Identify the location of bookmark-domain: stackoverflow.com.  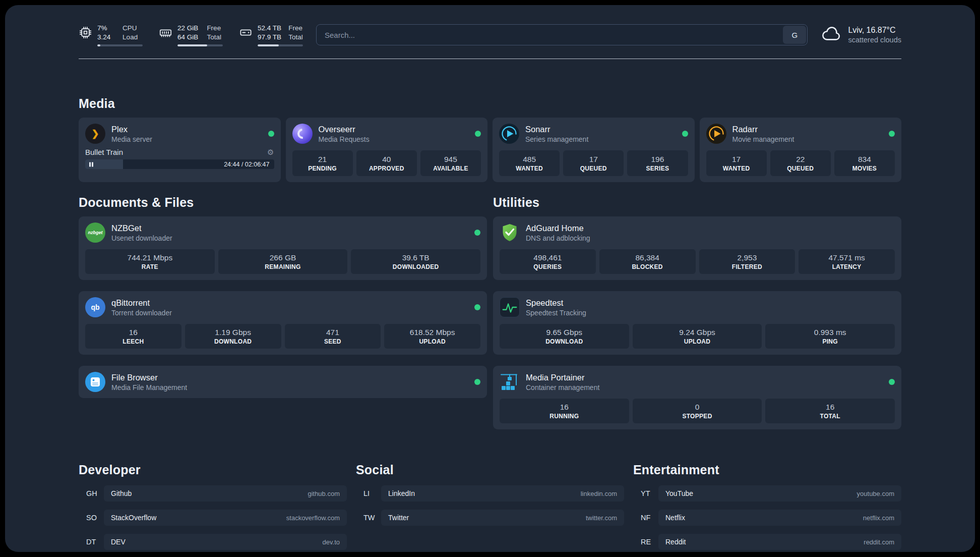
(313, 518).